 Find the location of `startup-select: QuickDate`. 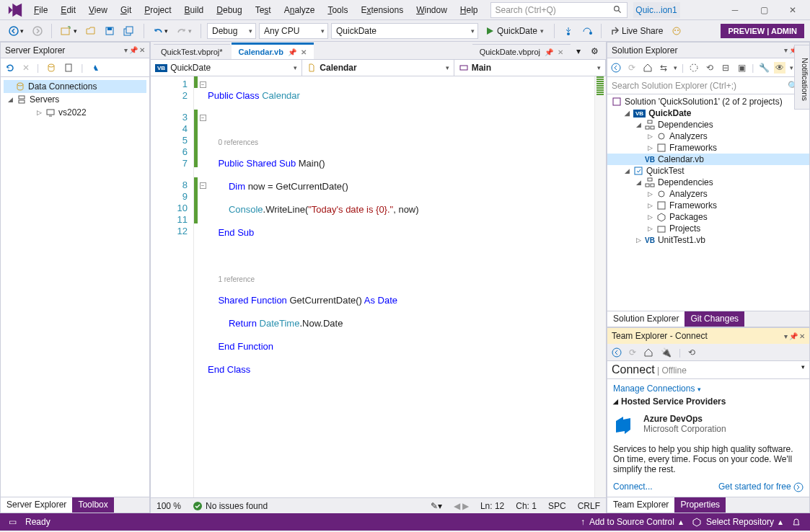

startup-select: QuickDate is located at coordinates (405, 31).